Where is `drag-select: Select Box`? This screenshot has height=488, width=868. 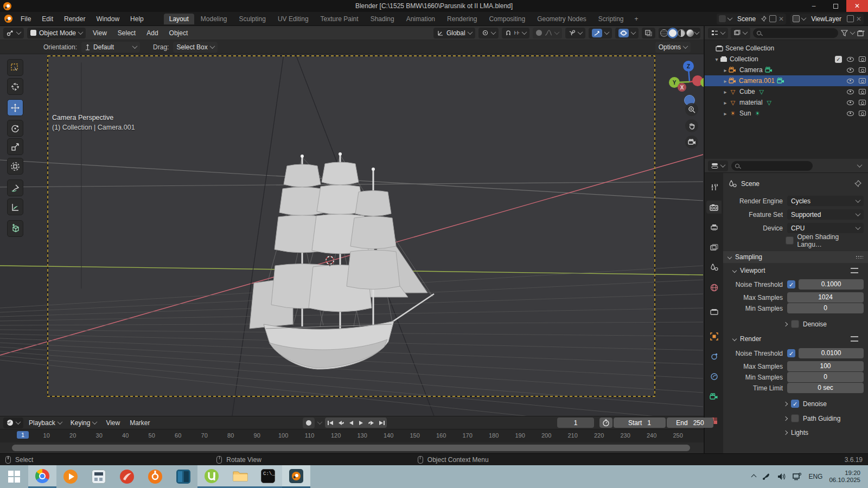 drag-select: Select Box is located at coordinates (195, 47).